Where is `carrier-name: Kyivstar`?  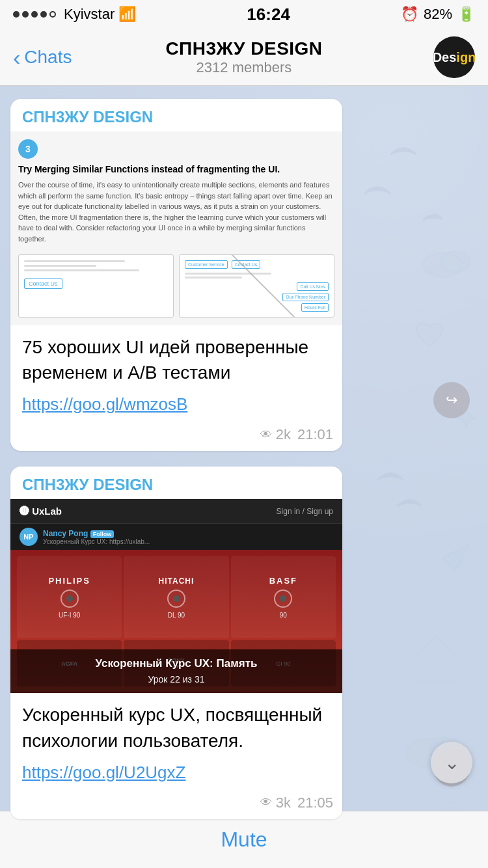 carrier-name: Kyivstar is located at coordinates (89, 14).